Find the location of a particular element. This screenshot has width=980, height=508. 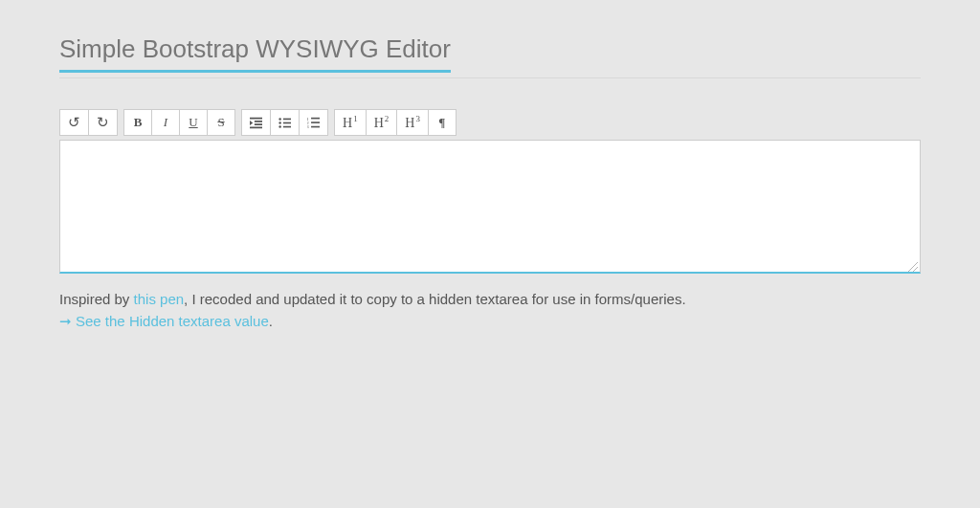

history-group: ↺ ↻ is located at coordinates (88, 122).